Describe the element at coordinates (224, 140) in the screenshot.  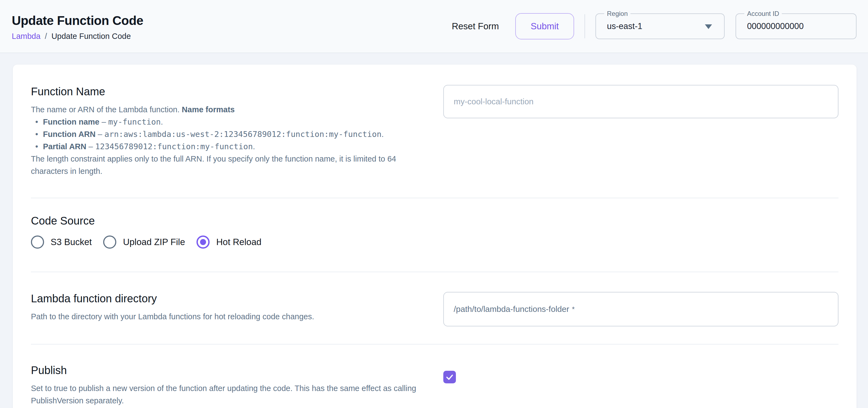
I see `function-name-description: The name or ARN of the Lambda function. …` at that location.